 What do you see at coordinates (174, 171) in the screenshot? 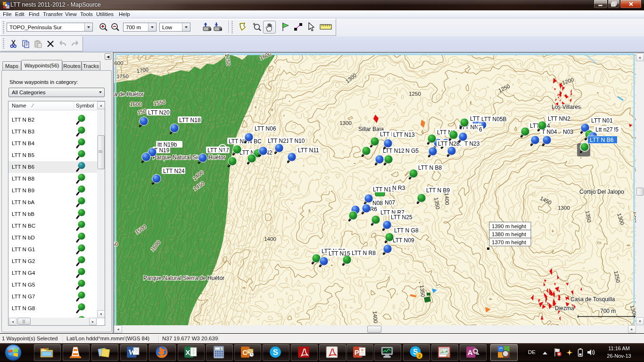
I see `svg-text: LTT N24` at bounding box center [174, 171].